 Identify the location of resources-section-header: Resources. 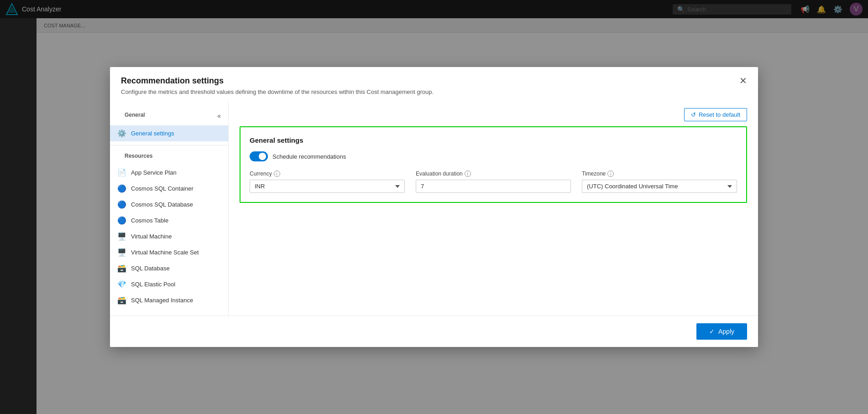
(169, 157).